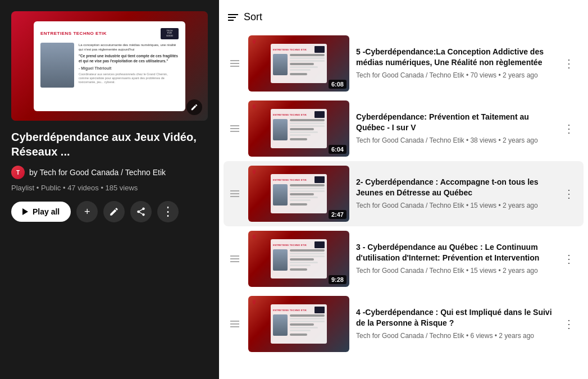 The image size is (588, 379). I want to click on thumbnail-desc: La conception accoutumante des médias nu…, so click(129, 47).